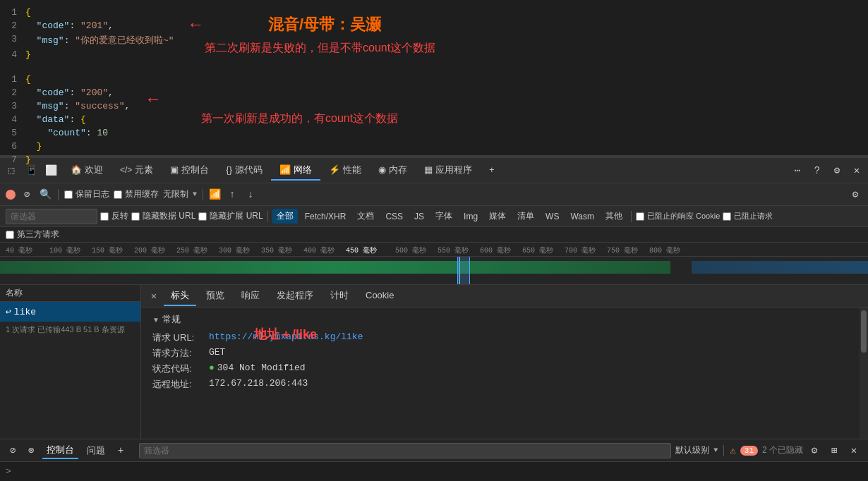  I want to click on filter-fetch-xhr: Fetch/XHR, so click(326, 217).